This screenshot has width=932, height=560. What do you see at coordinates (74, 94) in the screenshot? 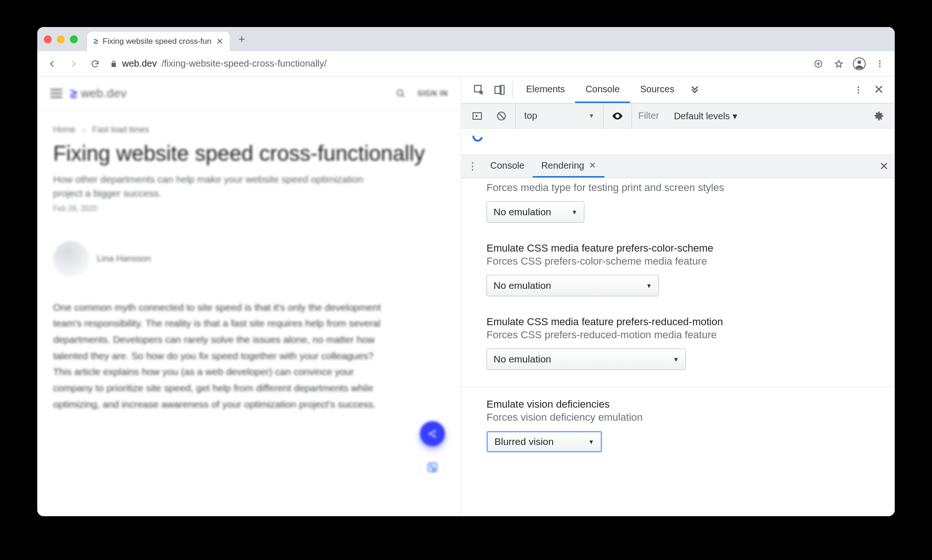
I see `logo-mark-icon: ≥` at bounding box center [74, 94].